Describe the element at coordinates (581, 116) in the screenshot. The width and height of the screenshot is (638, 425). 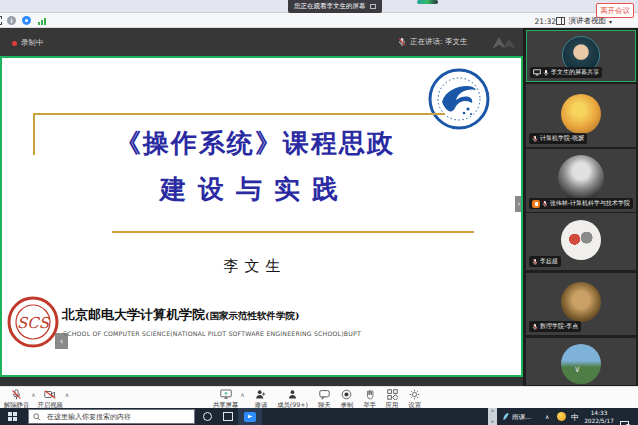
I see `participant-tile: 计算机学院-晓媛` at that location.